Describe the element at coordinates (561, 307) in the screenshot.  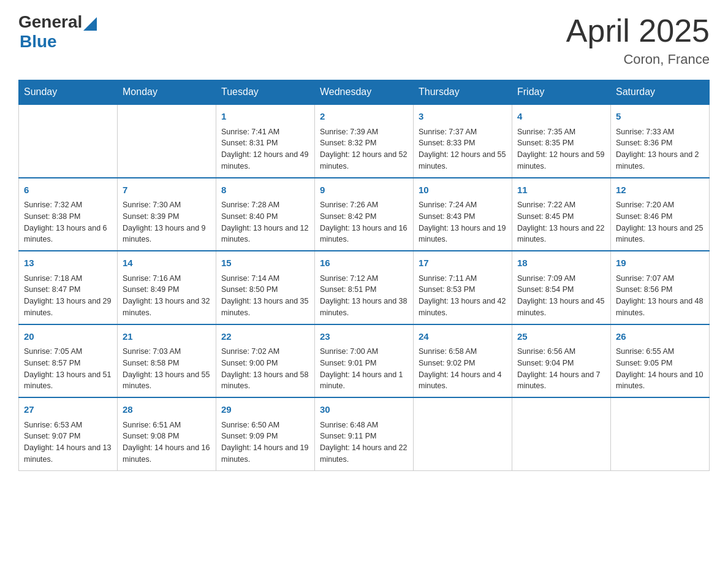
I see `daylight-info: Daylight: 13 hours and 45 minutes.` at that location.